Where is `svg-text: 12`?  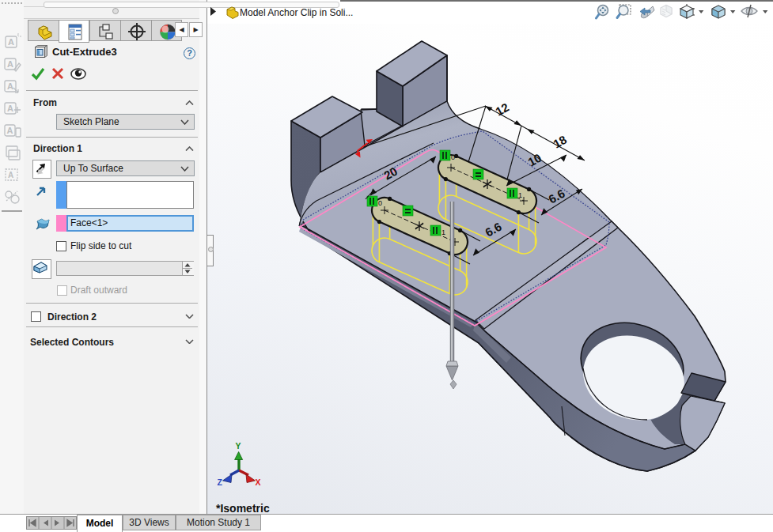
svg-text: 12 is located at coordinates (502, 109).